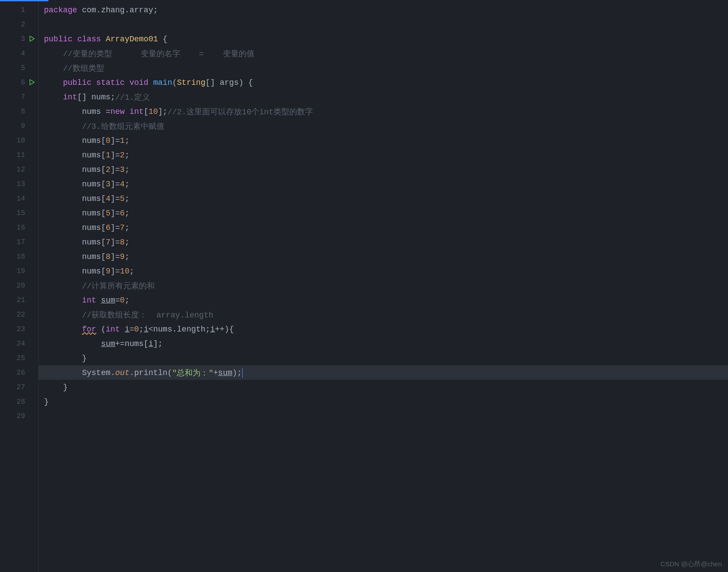 The height and width of the screenshot is (572, 728). I want to click on number: 0, so click(108, 141).